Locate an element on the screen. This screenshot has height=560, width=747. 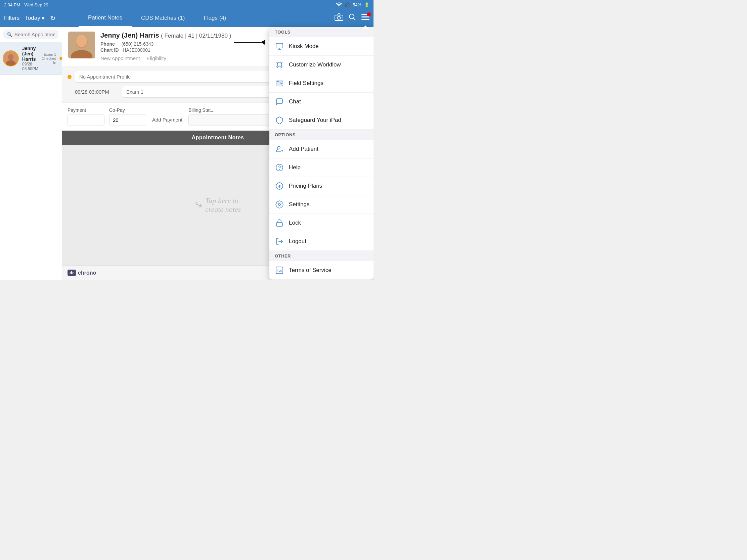
help-label: Help is located at coordinates (294, 167).